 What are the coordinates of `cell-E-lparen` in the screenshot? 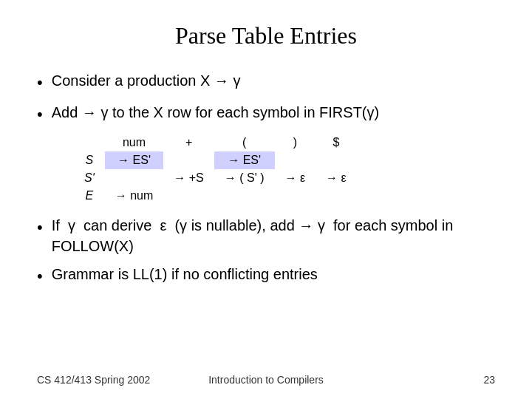 It's located at (245, 196).